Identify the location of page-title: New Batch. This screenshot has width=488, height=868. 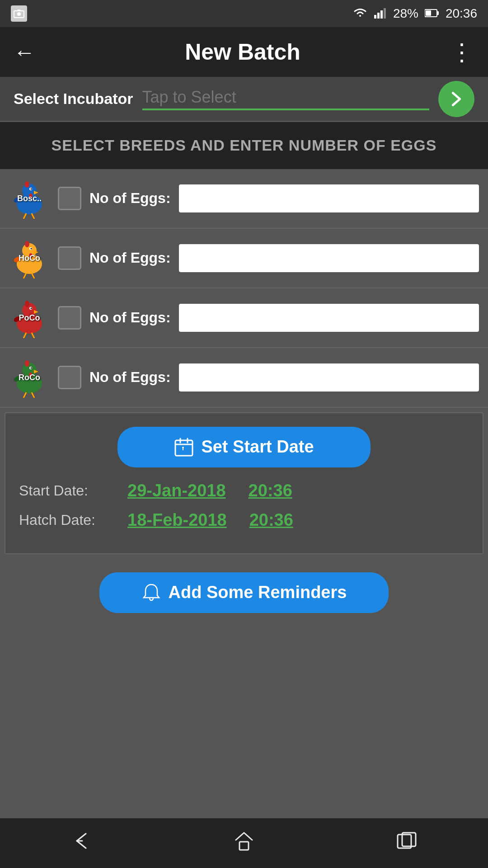
(243, 52).